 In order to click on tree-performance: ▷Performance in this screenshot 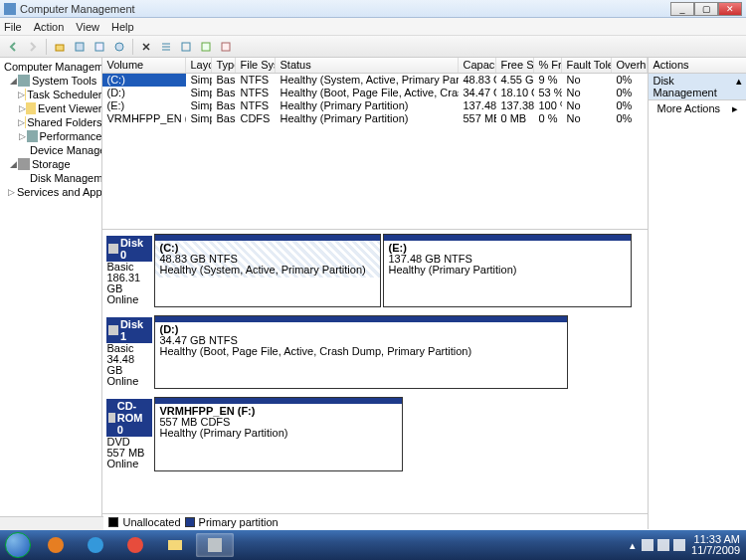, I will do `click(51, 136)`.